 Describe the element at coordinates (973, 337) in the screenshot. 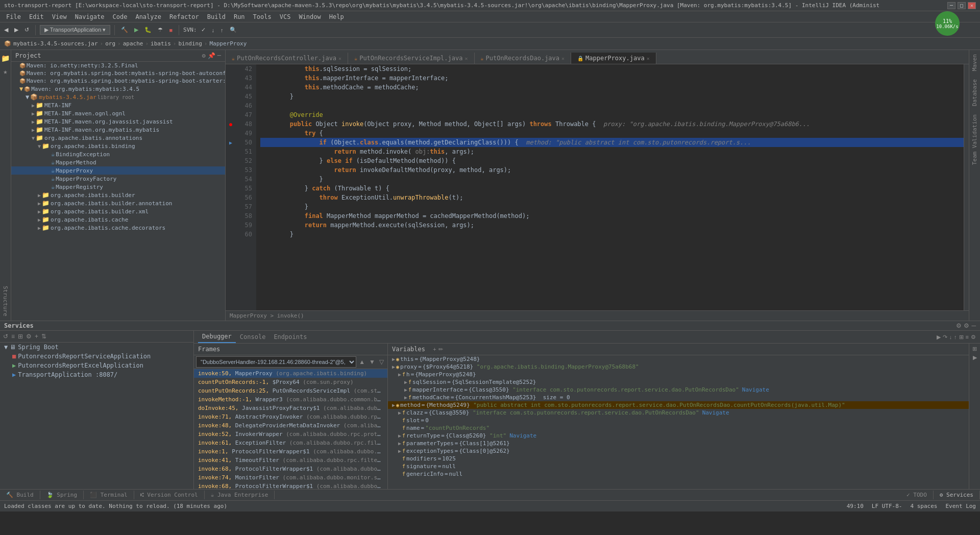

I see `debug-toolbar-settings: ⚙` at that location.